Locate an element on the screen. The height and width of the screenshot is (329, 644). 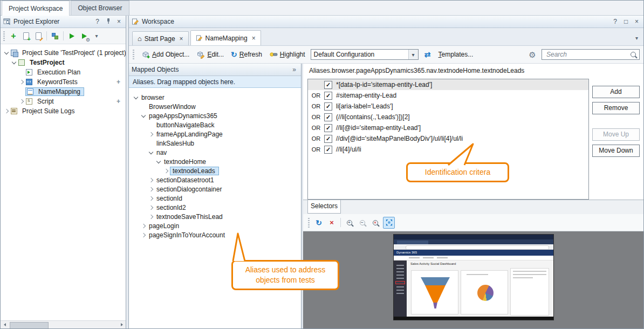
refresh-button: ↻ Refresh is located at coordinates (246, 54).